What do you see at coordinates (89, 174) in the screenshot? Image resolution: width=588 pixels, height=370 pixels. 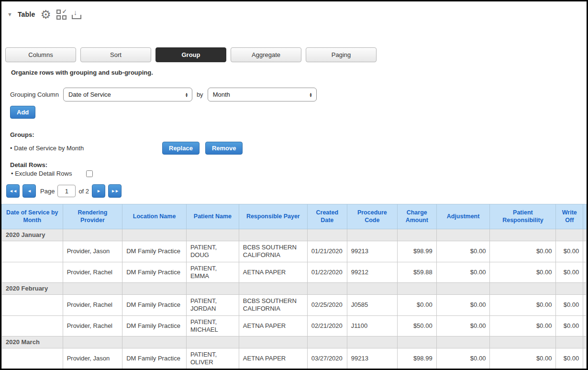 I see `exclude-detail-rows-checkbox` at bounding box center [89, 174].